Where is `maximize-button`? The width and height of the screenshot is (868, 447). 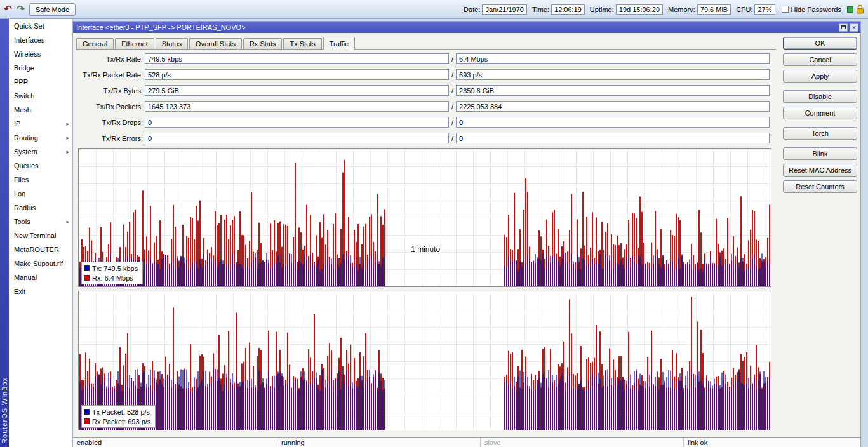 maximize-button is located at coordinates (843, 28).